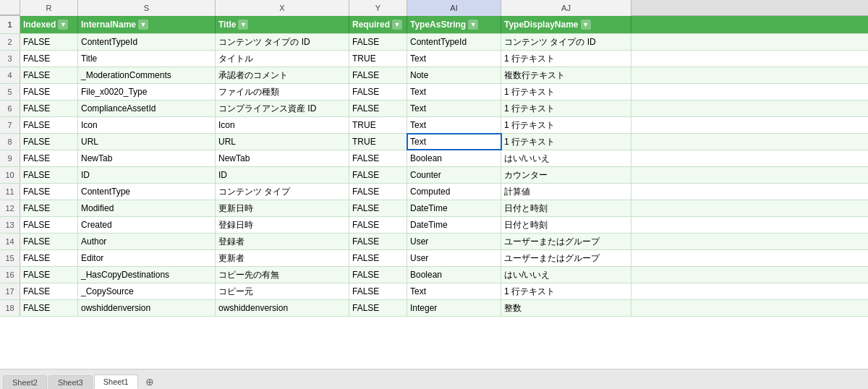 The width and height of the screenshot is (868, 389). Describe the element at coordinates (378, 92) in the screenshot. I see `cell-required-3: FALSE` at that location.